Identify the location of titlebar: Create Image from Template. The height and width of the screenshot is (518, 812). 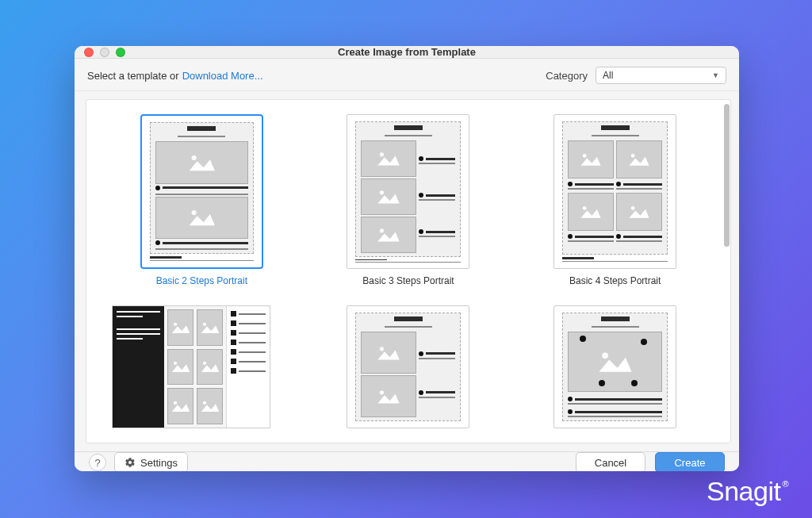
(407, 52).